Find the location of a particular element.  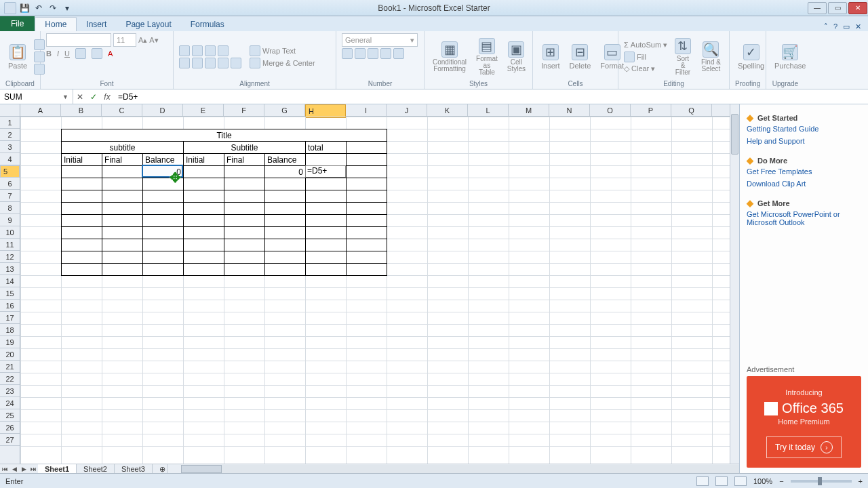

cancel-formula-button: ✕ is located at coordinates (80, 97).